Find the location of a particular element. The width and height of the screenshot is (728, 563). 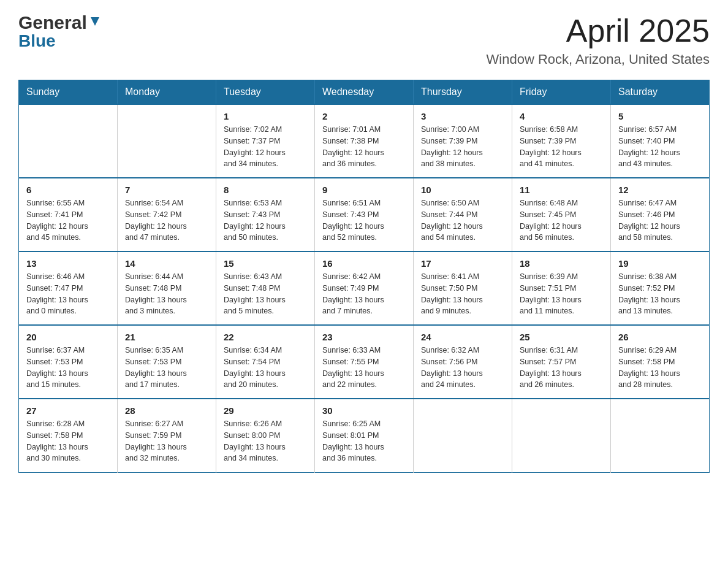

day-info: Sunrise: 6:42 AM Sunset: 7:49 PM Dayligh… is located at coordinates (364, 294).